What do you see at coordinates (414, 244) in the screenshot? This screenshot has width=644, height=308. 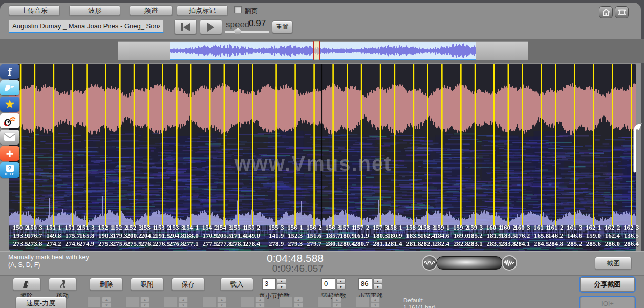 I see `beat-cell-time: 281.8` at bounding box center [414, 244].